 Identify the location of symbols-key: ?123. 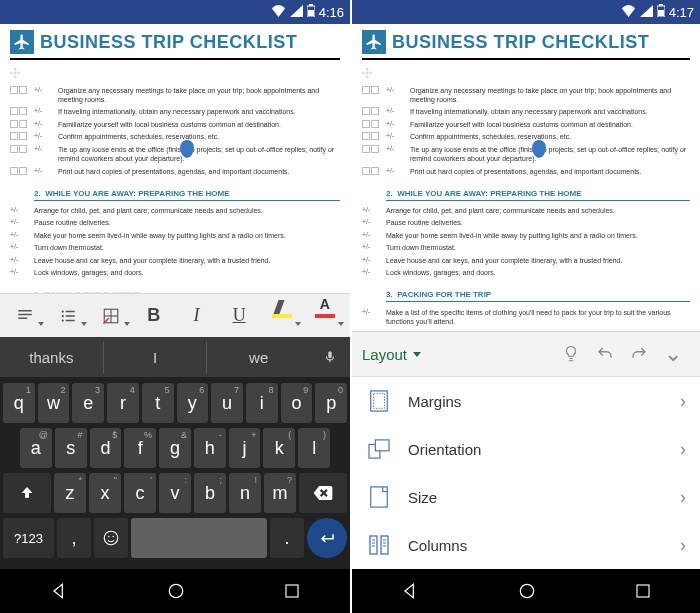
(28, 538).